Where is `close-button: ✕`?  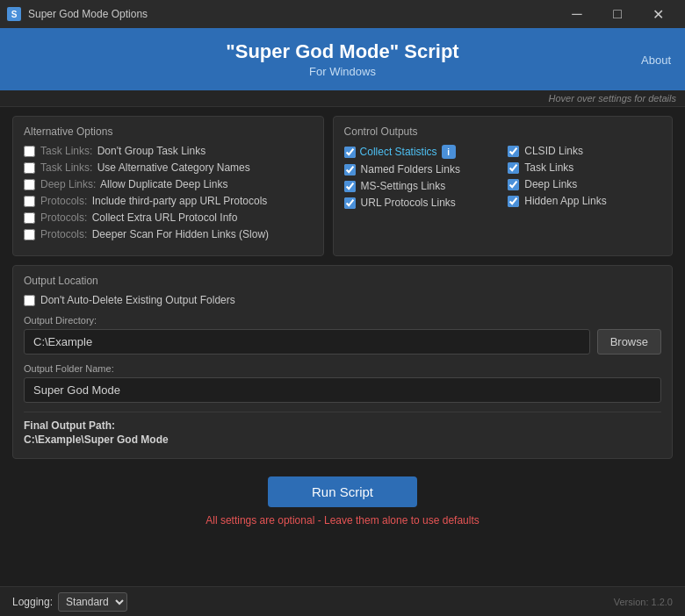 close-button: ✕ is located at coordinates (658, 14).